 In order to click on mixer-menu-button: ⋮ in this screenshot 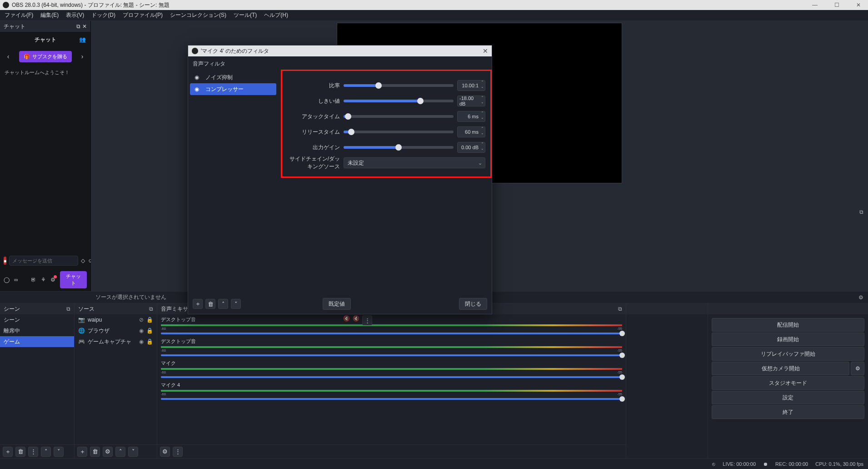, I will do `click(178, 452)`.